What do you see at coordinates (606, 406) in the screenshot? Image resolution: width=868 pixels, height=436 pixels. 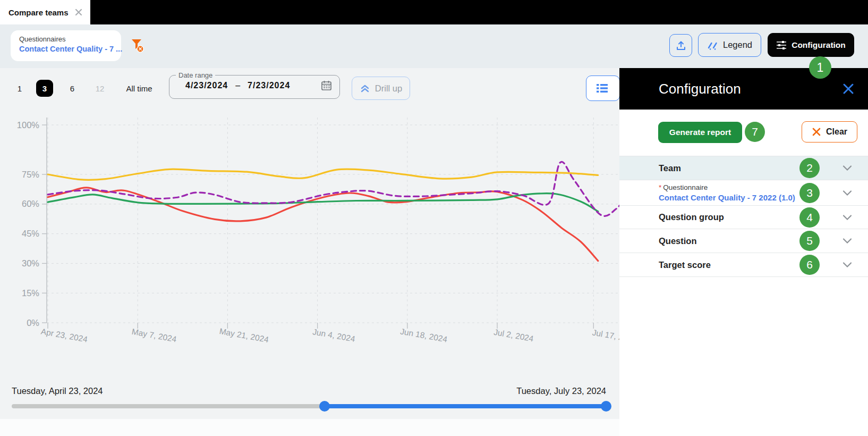 I see `timeline-handle-end` at bounding box center [606, 406].